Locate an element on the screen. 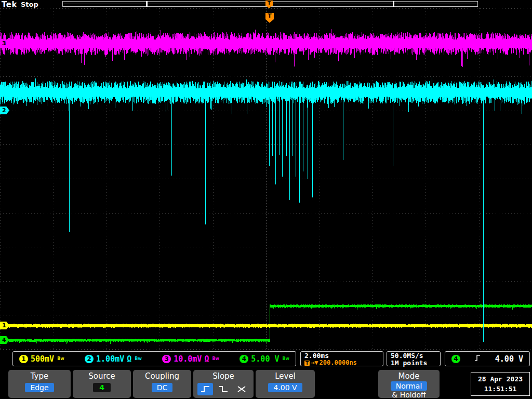 The width and height of the screenshot is (532, 399). ch3-impedance-icon: Ω is located at coordinates (207, 359).